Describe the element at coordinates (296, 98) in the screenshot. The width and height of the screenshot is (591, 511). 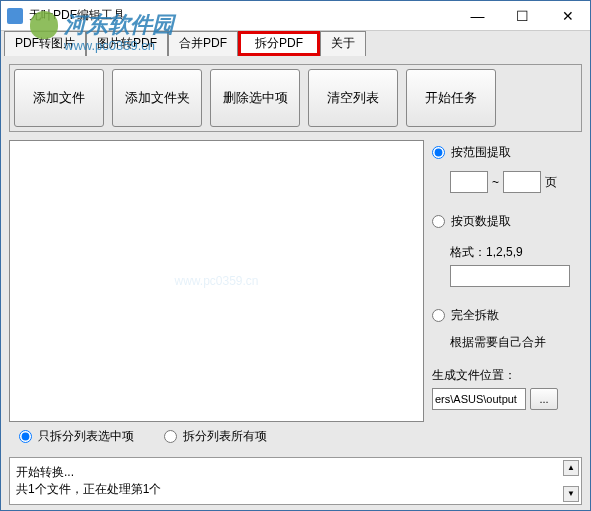
I see `toolbar: 添加文件 添加文件夹 删除选中项 清空列表 开始任务` at that location.